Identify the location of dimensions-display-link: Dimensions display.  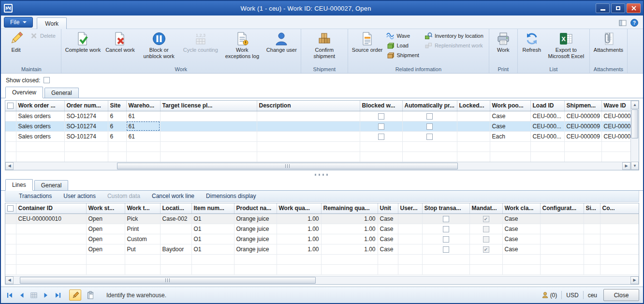
(231, 196).